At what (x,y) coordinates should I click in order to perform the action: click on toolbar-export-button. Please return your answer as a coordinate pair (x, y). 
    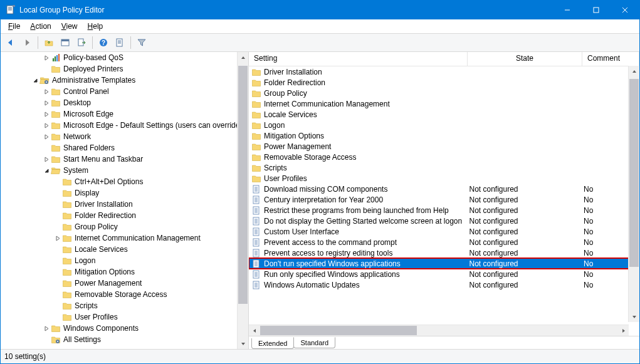
    Looking at the image, I should click on (81, 43).